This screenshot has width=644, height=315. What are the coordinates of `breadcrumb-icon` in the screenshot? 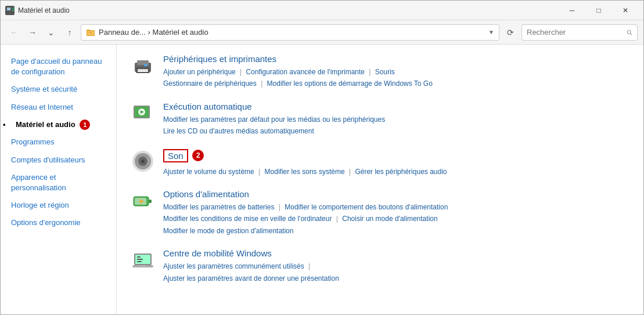 It's located at (91, 32).